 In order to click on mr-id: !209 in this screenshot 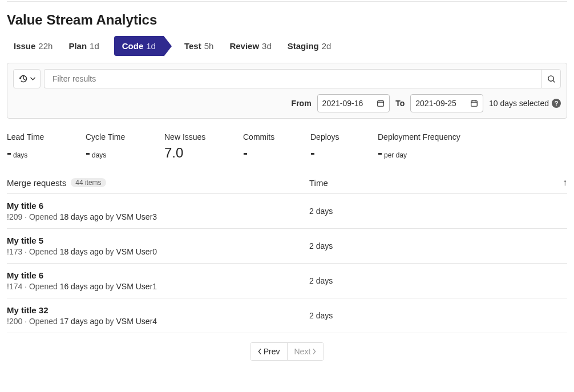, I will do `click(15, 217)`.